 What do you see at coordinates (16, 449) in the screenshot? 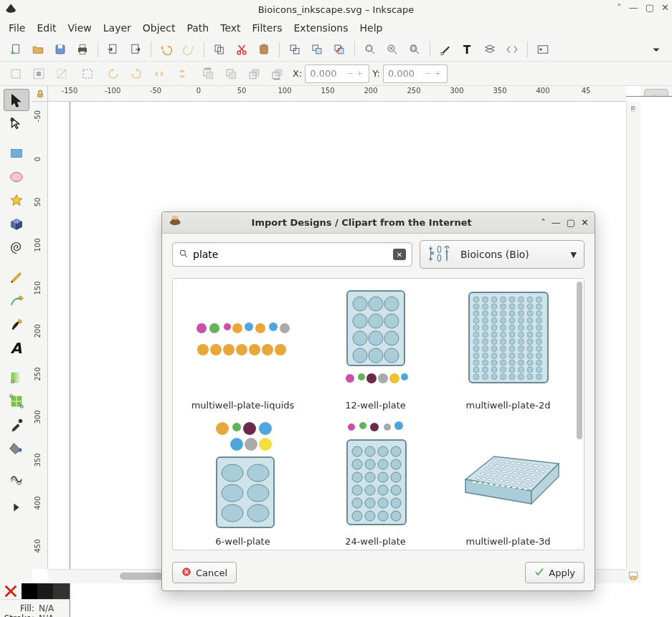
I see `paint-bucket-tool` at bounding box center [16, 449].